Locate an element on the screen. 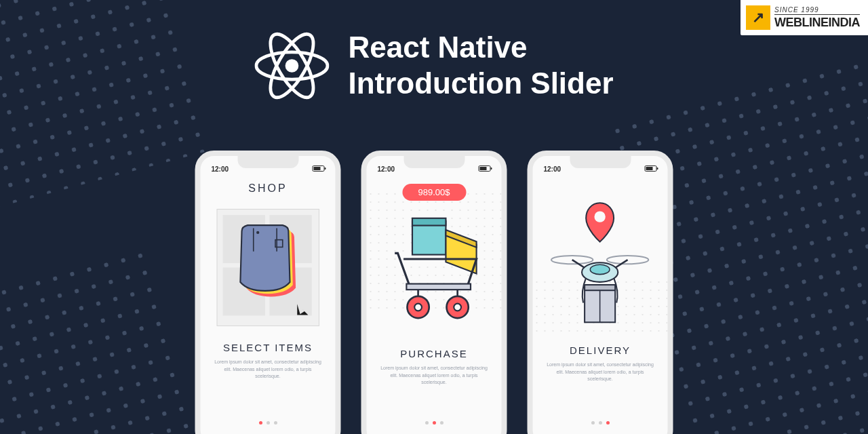  badge-company: WEBLINEINDIA is located at coordinates (817, 23).